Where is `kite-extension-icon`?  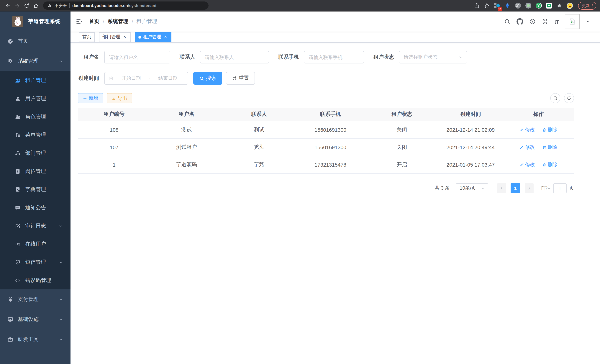
kite-extension-icon is located at coordinates (507, 6).